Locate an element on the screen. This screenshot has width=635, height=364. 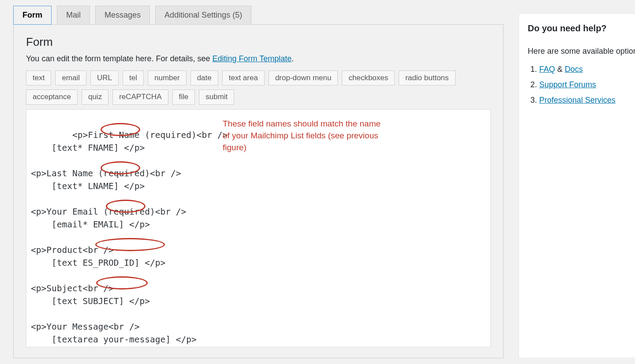
tab-messages: Messages is located at coordinates (123, 15).